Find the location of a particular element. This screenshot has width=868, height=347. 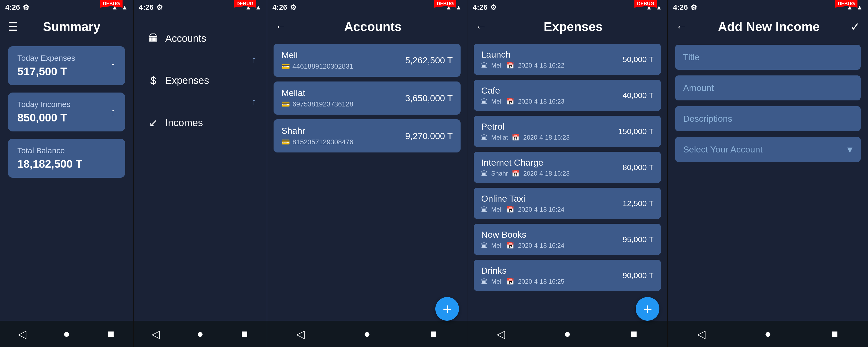

status-time-4: 4:26 ⚙ is located at coordinates (485, 7).